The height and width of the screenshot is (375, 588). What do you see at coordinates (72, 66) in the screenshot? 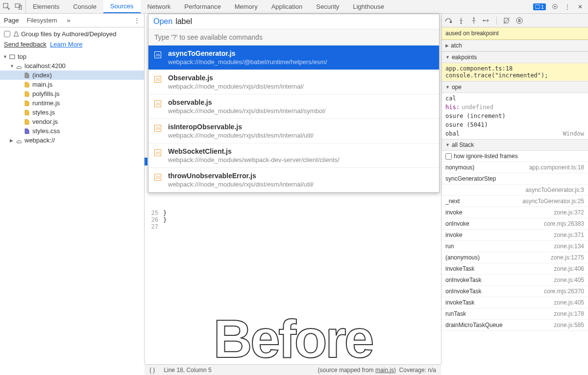
I see `tree-host: ▼localhost:4200` at bounding box center [72, 66].